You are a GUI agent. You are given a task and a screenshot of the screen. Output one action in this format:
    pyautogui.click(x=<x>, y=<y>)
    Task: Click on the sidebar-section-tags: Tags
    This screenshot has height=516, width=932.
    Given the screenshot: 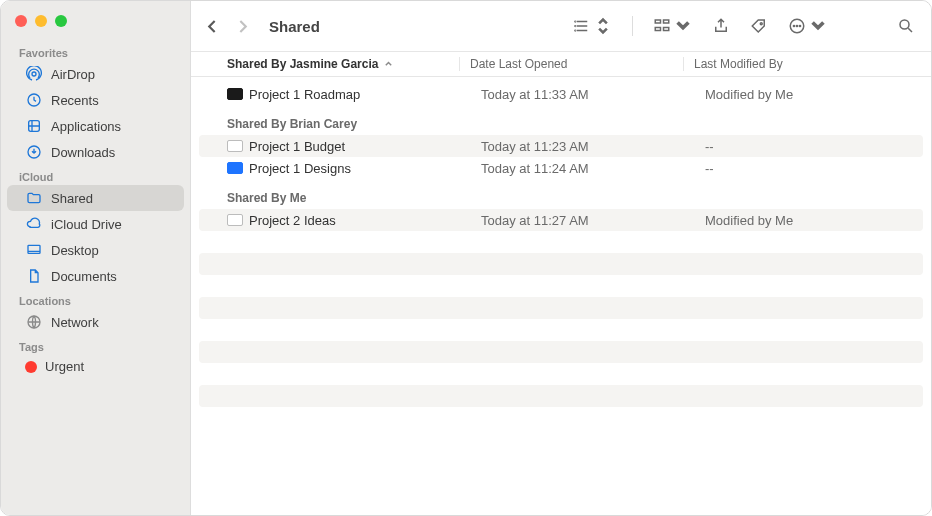 What is the action you would take?
    pyautogui.click(x=96, y=345)
    